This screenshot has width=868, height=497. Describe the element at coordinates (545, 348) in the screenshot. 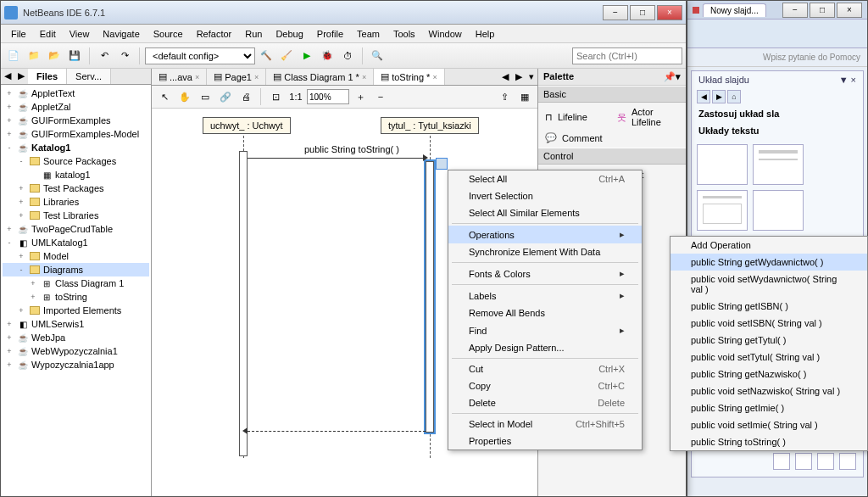

I see `menu-item: Apply Design Pattern...` at that location.